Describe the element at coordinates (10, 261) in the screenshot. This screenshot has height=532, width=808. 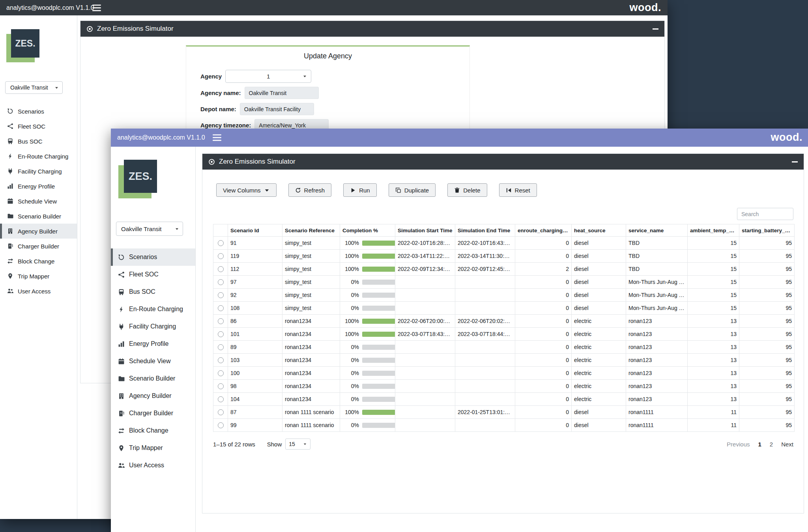
I see `block-change-icon` at that location.